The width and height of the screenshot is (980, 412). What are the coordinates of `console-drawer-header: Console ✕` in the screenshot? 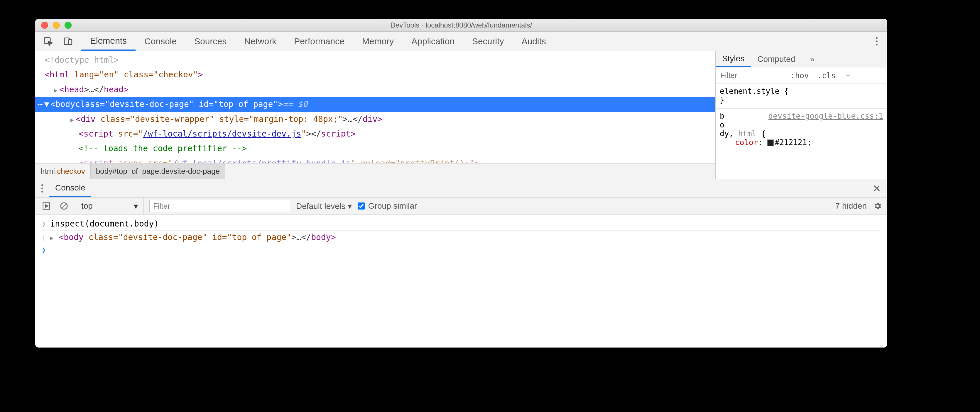 It's located at (461, 188).